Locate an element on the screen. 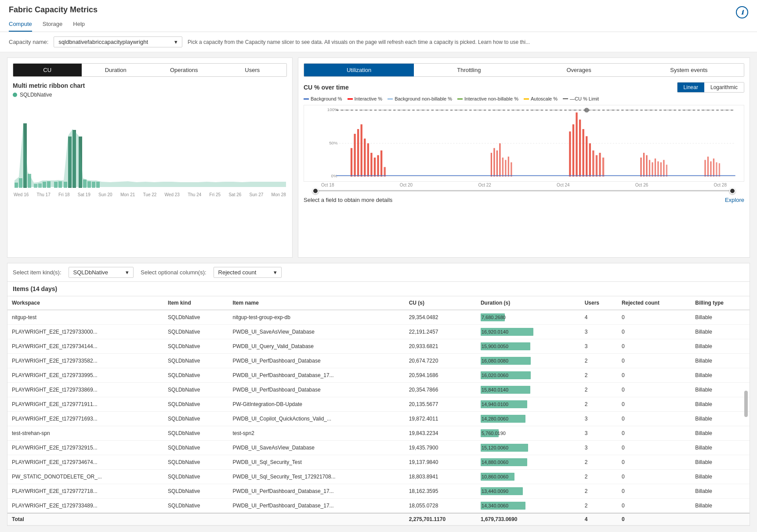  col-header-users: Users is located at coordinates (599, 303).